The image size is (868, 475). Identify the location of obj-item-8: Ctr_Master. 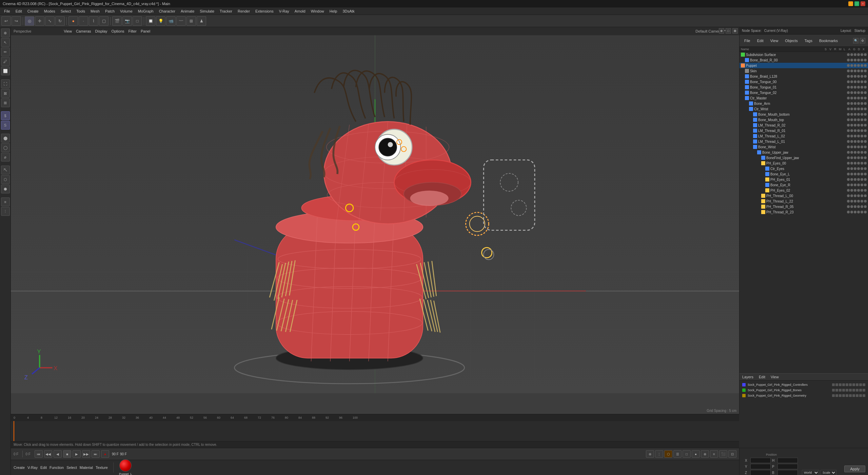
(804, 98).